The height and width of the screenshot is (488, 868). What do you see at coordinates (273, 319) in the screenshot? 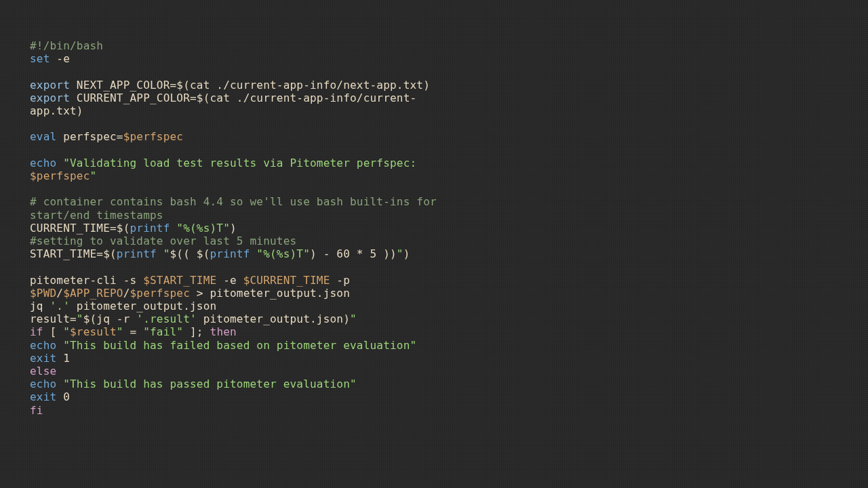
I see `code-text: pitometer_output.json)` at bounding box center [273, 319].